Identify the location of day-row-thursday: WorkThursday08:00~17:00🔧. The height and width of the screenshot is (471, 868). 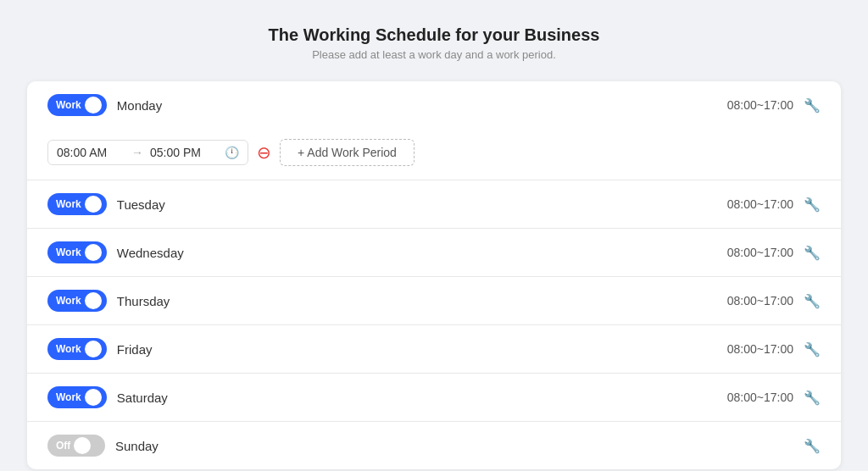
(434, 302).